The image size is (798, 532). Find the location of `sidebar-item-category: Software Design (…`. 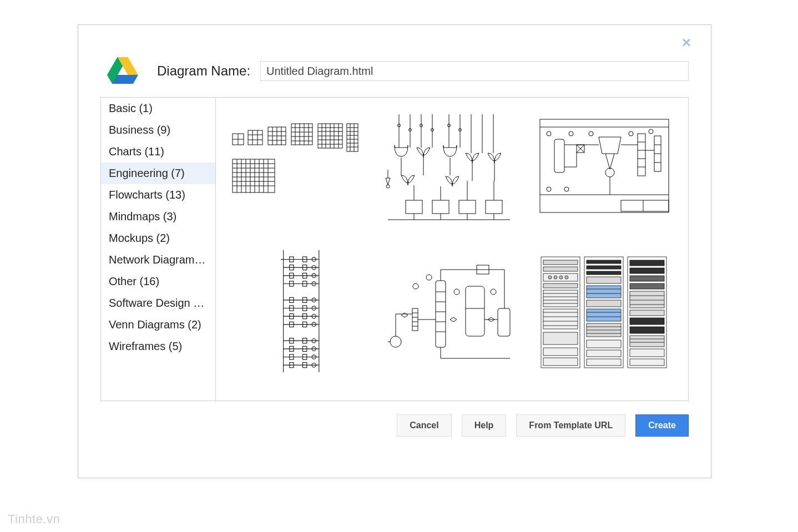

sidebar-item-category: Software Design (… is located at coordinates (158, 303).